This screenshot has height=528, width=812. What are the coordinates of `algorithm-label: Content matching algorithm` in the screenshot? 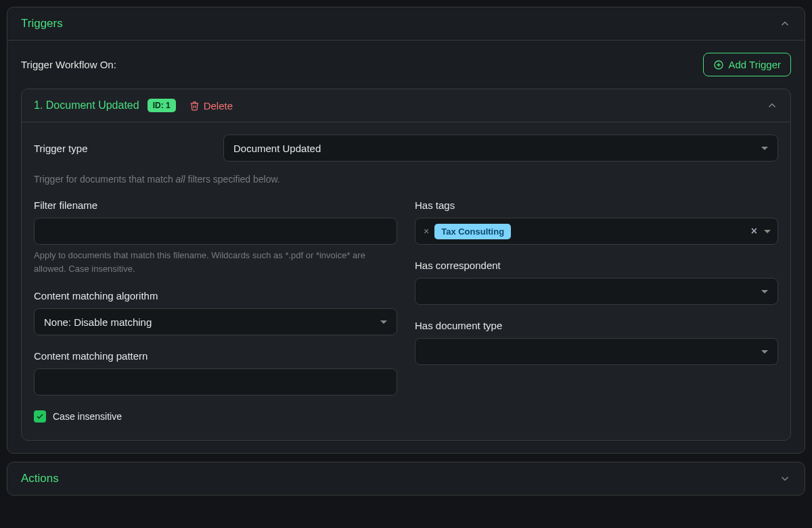 It's located at (215, 296).